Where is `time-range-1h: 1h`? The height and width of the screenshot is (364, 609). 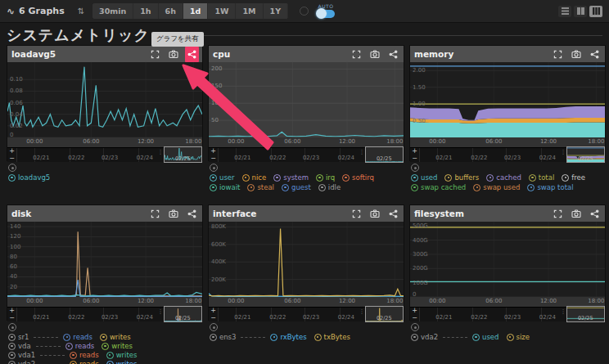
time-range-1h: 1h is located at coordinates (146, 11).